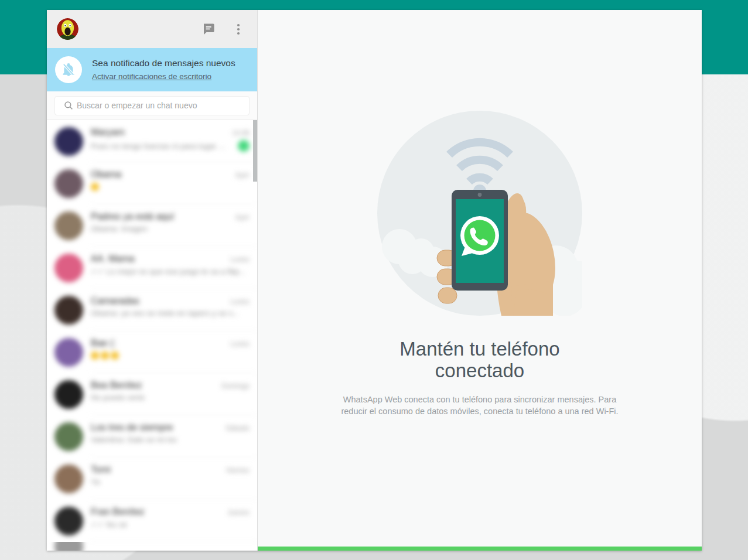  I want to click on chat-list-item: Bea Benítez Domingo No puedo verte, so click(152, 394).